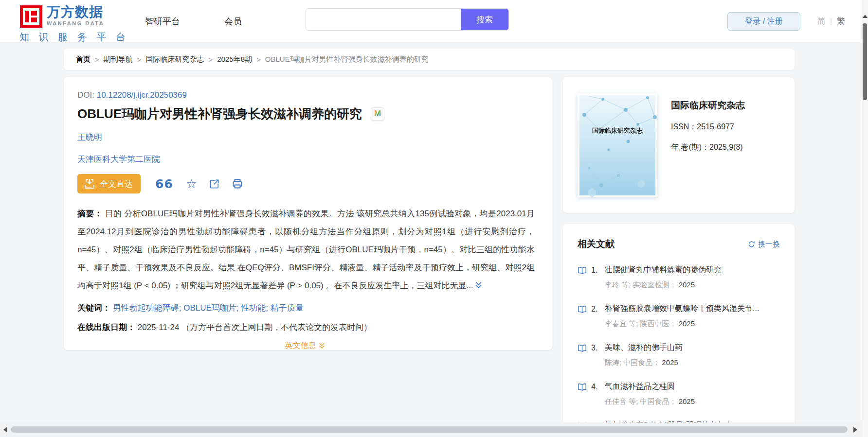 The height and width of the screenshot is (437, 868). Describe the element at coordinates (163, 21) in the screenshot. I see `nav-item-zhiyan: 智研平台 new` at that location.